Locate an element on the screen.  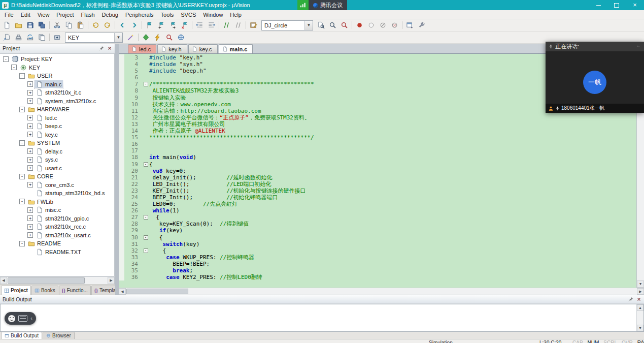
tree-item-readme: -README is located at coordinates (57, 244).